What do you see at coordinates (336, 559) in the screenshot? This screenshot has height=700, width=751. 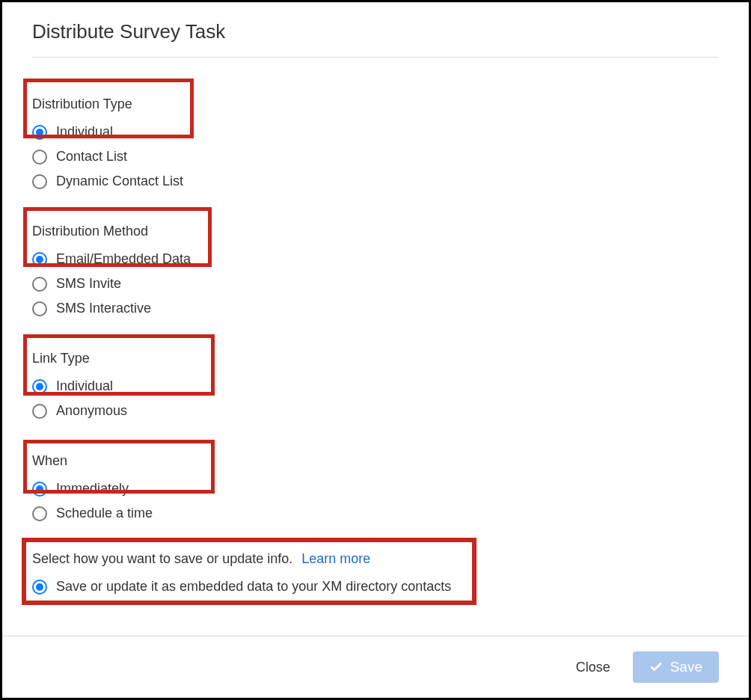 I see `learn-more-link: Learn more` at bounding box center [336, 559].